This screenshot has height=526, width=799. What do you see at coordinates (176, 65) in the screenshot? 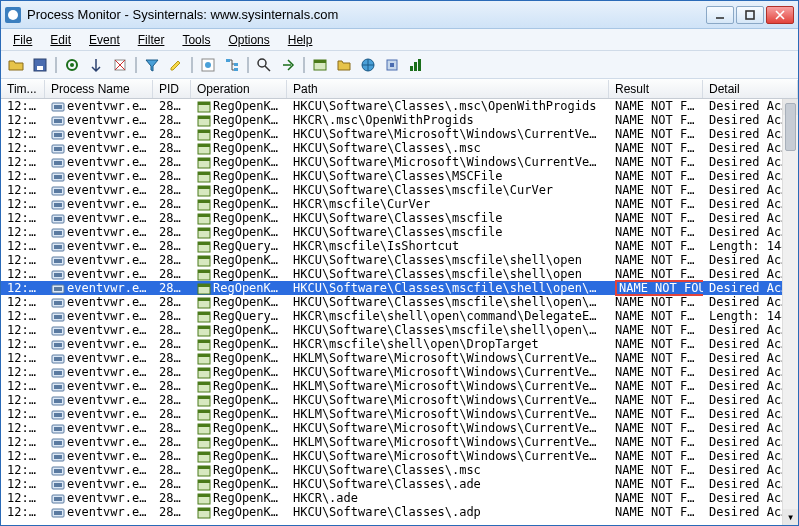
I see `highlight-icon` at bounding box center [176, 65].